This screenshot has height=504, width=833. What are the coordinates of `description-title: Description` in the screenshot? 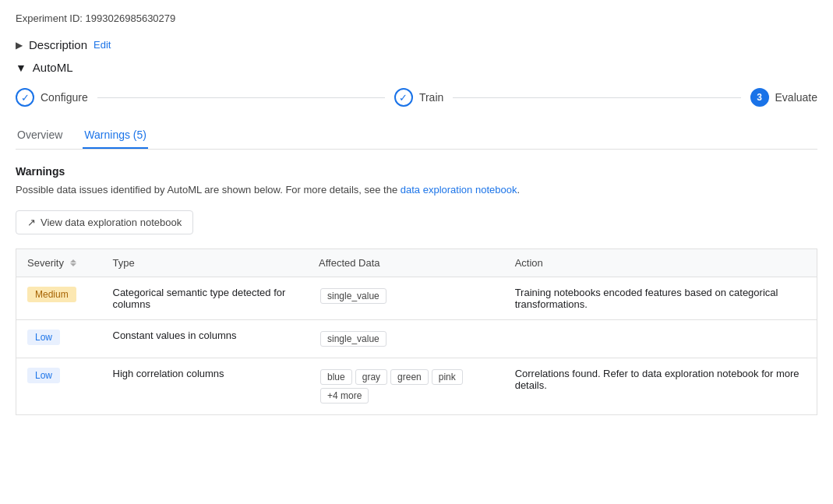 It's located at (58, 45).